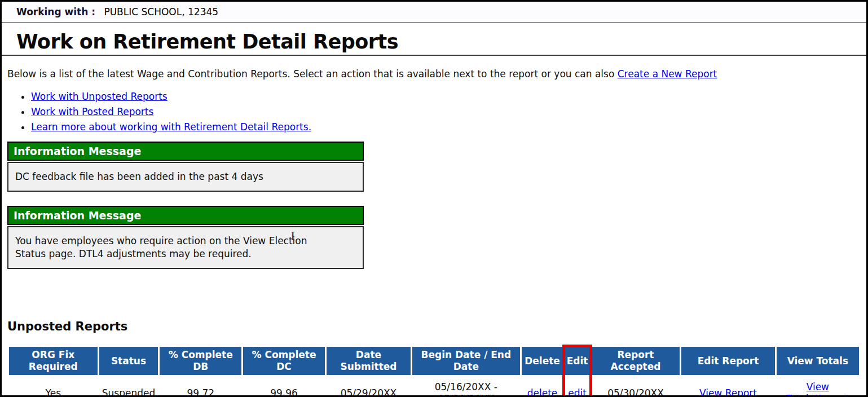 The height and width of the screenshot is (397, 868). What do you see at coordinates (543, 387) in the screenshot?
I see `cell-delete: delete` at bounding box center [543, 387].